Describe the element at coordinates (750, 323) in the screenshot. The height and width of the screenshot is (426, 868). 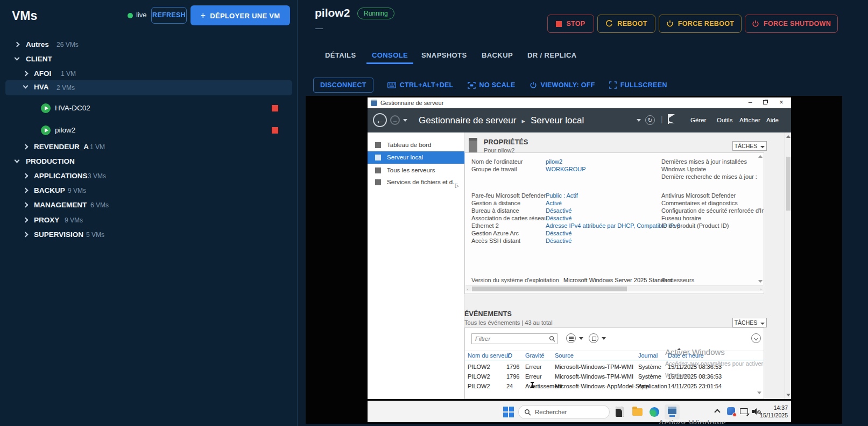
I see `events-tasks-button: TÂCHES` at that location.